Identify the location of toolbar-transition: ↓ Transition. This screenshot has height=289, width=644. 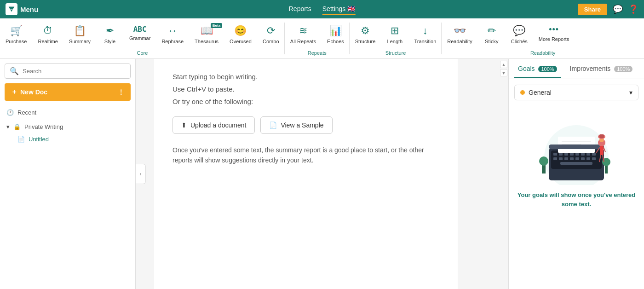
(425, 35).